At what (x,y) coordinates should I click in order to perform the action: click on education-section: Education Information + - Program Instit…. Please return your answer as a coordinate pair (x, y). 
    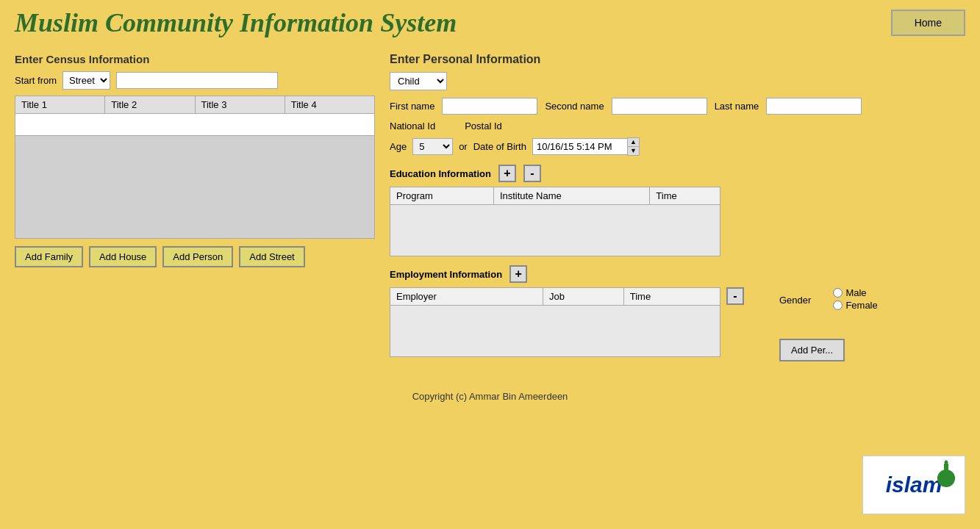
    Looking at the image, I should click on (678, 210).